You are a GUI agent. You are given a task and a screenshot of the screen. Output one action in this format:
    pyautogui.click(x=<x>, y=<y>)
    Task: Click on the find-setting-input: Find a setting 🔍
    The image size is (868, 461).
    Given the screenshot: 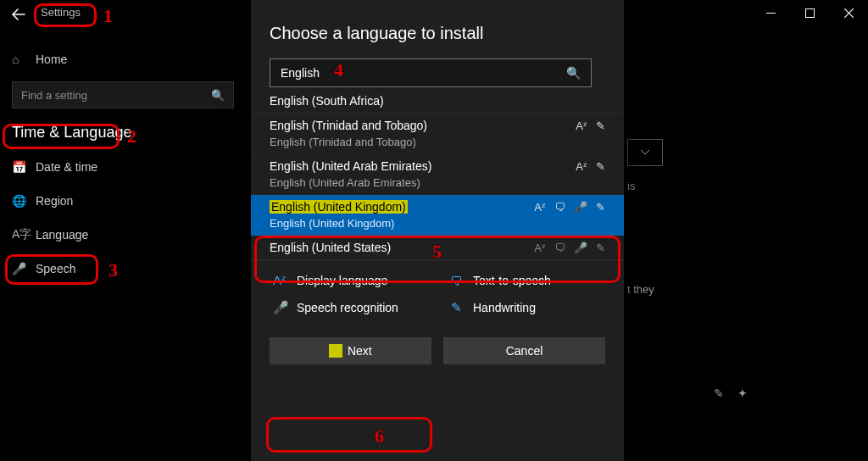 What is the action you would take?
    pyautogui.click(x=123, y=95)
    